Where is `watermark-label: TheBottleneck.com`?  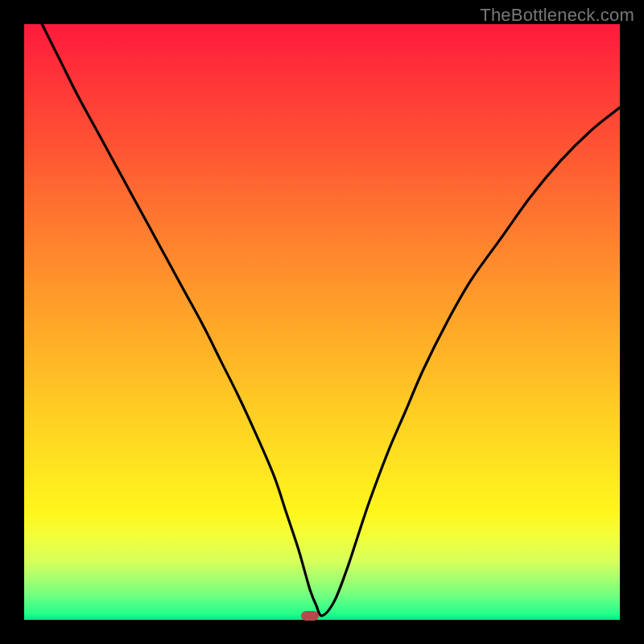 watermark-label: TheBottleneck.com is located at coordinates (557, 15).